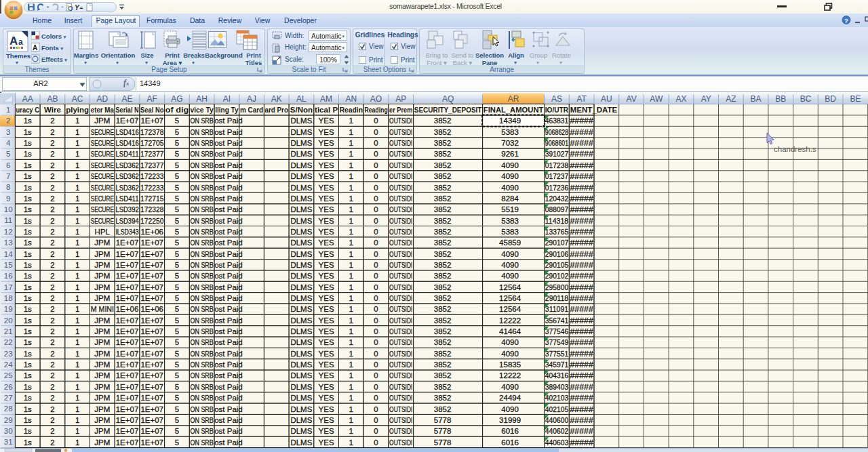 This screenshot has width=868, height=452. I want to click on svg-text: 19, so click(8, 309).